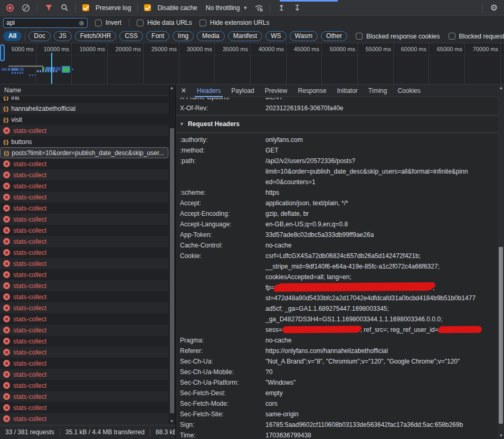 The height and width of the screenshot is (439, 504). I want to click on type-filter-other: Other, so click(334, 36).